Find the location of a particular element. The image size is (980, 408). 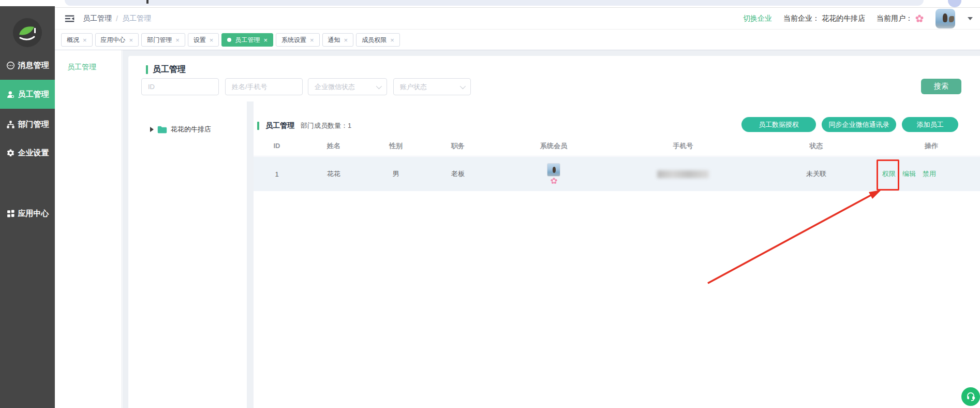

current-user: 当前用户： is located at coordinates (900, 19).